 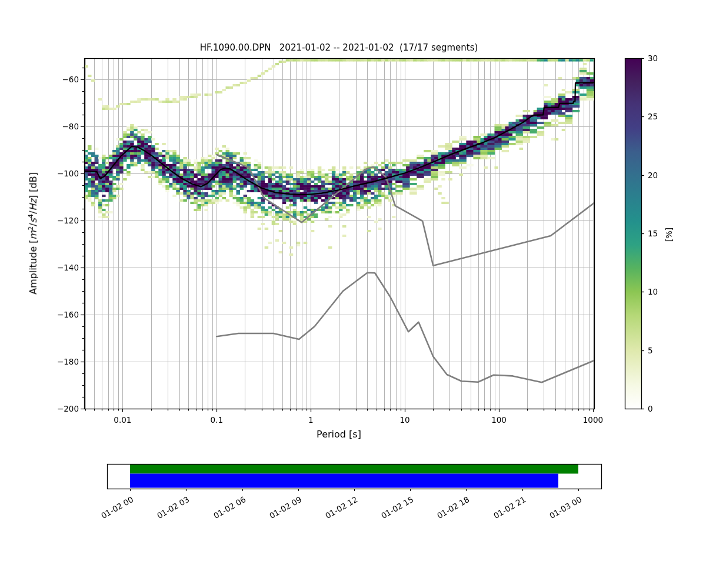 What do you see at coordinates (339, 48) in the screenshot?
I see `plot-title: HF.1090.00.DPN 2021-01-02 -- 2021-01-02 …` at bounding box center [339, 48].